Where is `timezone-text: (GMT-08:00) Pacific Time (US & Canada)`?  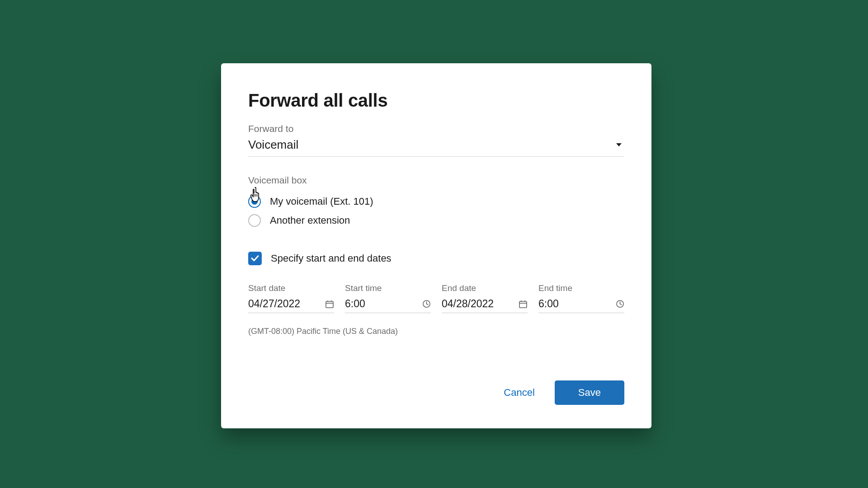 timezone-text: (GMT-08:00) Pacific Time (US & Canada) is located at coordinates (436, 332).